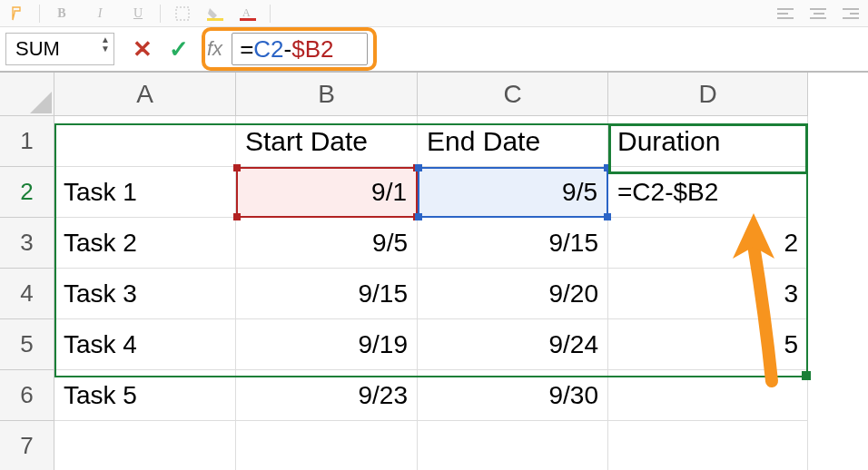  What do you see at coordinates (513, 243) in the screenshot?
I see `cell-C3: 9/15` at bounding box center [513, 243].